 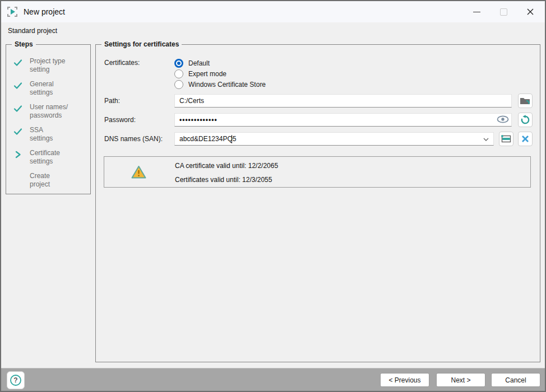 I want to click on certificate-validity-notice: CA certificate valid until: 12/2/2065 Ce…, so click(x=317, y=172).